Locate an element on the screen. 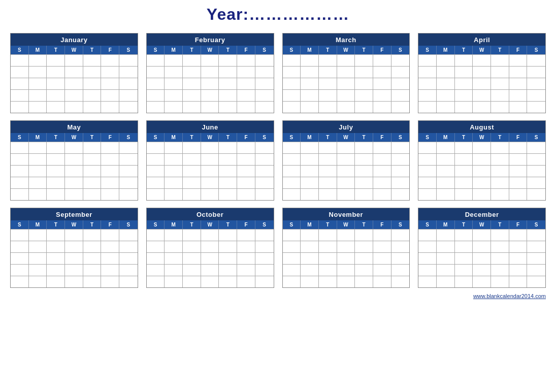 This screenshot has height=392, width=556. month-calendar-july: JulySMTWTFS is located at coordinates (346, 160).